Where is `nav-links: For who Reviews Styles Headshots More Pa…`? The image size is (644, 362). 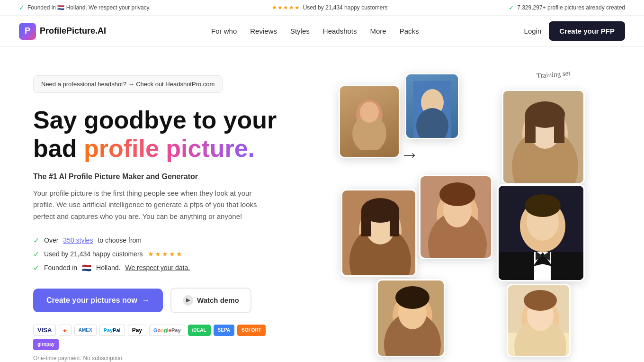
nav-links: For who Reviews Styles Headshots More Pa… is located at coordinates (315, 31).